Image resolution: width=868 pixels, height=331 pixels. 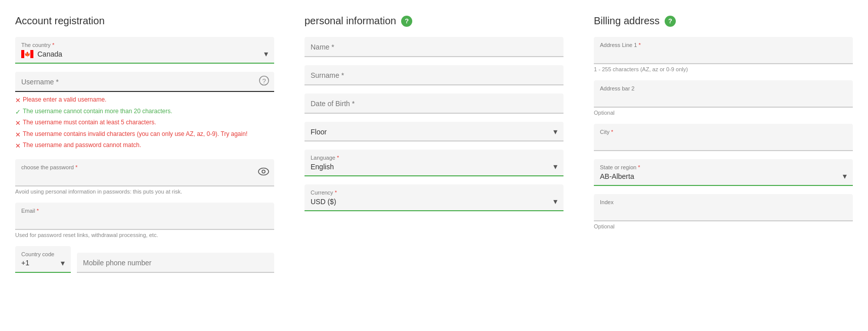 What do you see at coordinates (145, 146) in the screenshot?
I see `validation-item: ✕ The username and password cannot match…` at bounding box center [145, 146].